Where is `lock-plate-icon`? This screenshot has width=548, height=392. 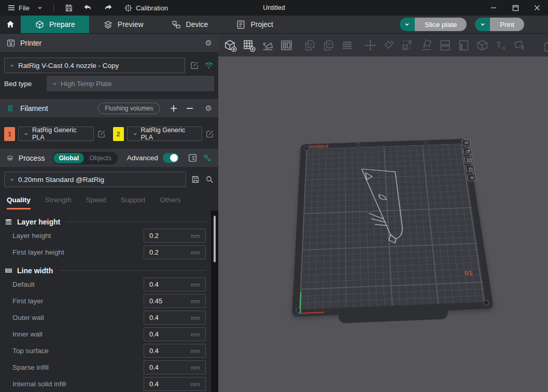
lock-plate-icon is located at coordinates (471, 169).